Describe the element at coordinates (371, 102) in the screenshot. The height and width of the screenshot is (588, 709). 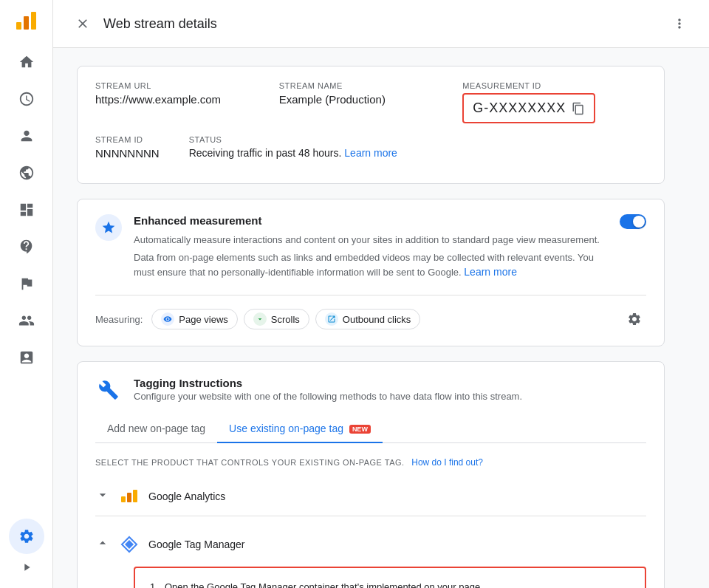
I see `stream-name-field: STREAM NAME Example (Production)` at that location.